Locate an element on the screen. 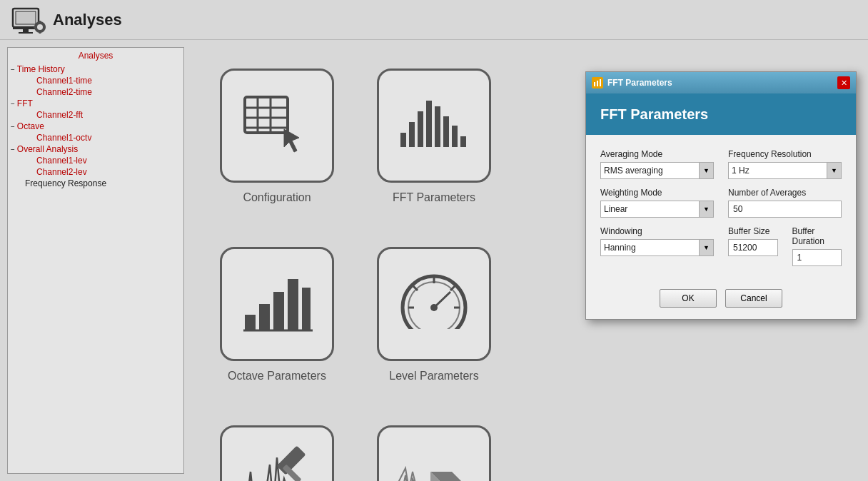 This screenshot has height=481, width=868. weighting-mode-select: Linear ▼ is located at coordinates (657, 209).